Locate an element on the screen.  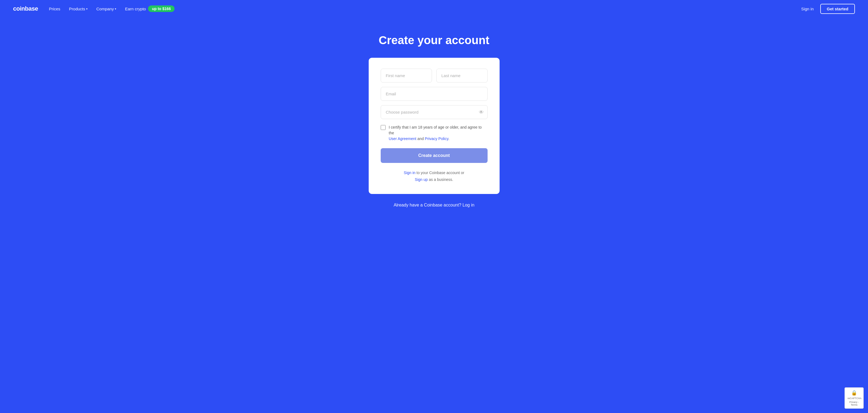
nav-links: Prices Products ▾ Company ▾ Earn crypto … is located at coordinates (112, 9).